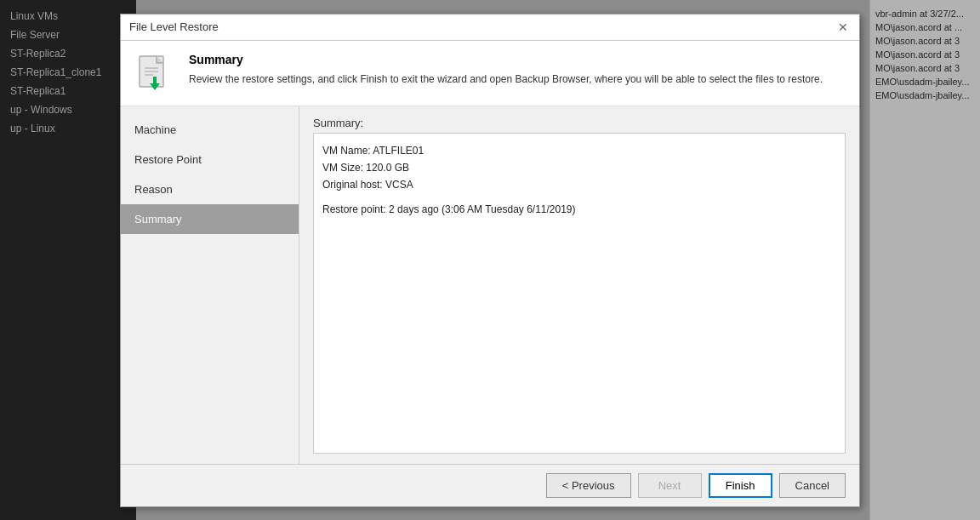  I want to click on dialog-titlebar: File Level Restore ✕, so click(490, 27).